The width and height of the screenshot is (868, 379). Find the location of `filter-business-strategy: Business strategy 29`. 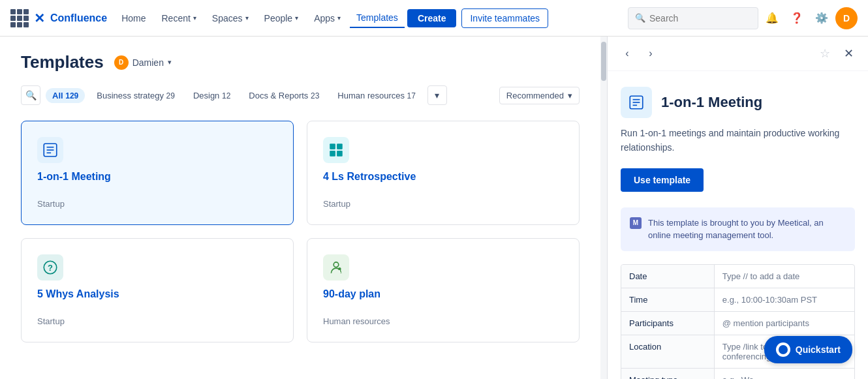

filter-business-strategy: Business strategy 29 is located at coordinates (136, 95).